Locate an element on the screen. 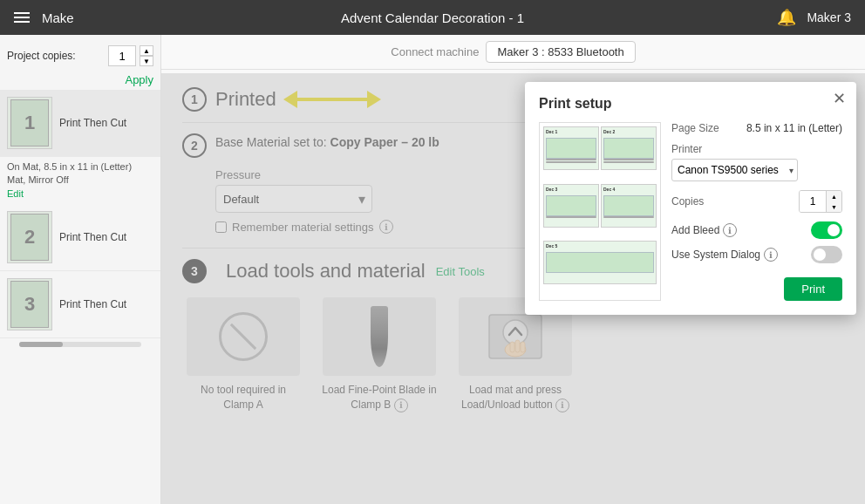 Image resolution: width=865 pixels, height=504 pixels. preview-card-1: Dec 1 is located at coordinates (571, 148).